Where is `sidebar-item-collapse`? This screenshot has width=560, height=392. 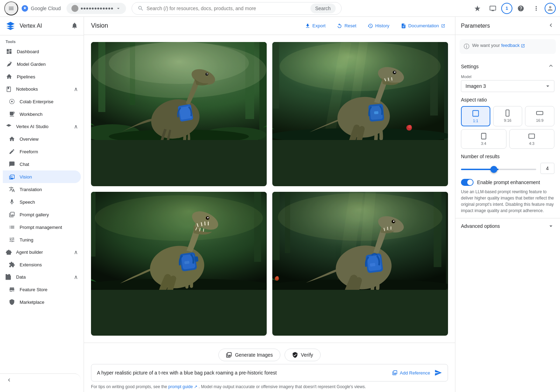 sidebar-item-collapse is located at coordinates (41, 380).